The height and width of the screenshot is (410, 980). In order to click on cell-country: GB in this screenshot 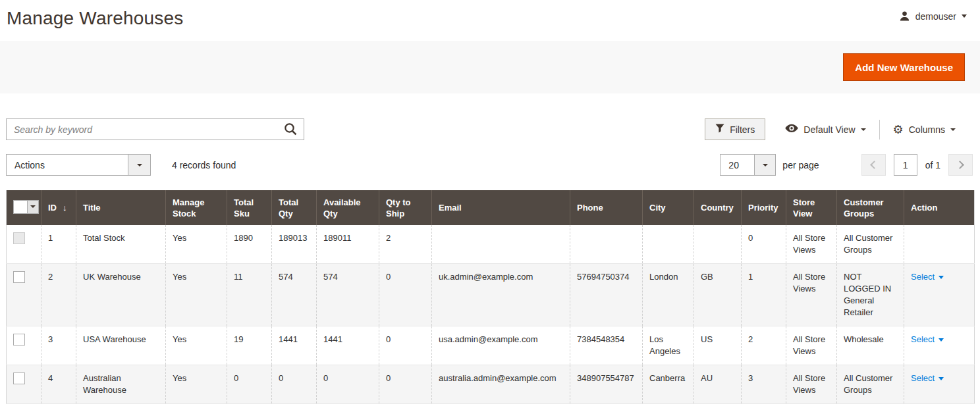, I will do `click(718, 295)`.